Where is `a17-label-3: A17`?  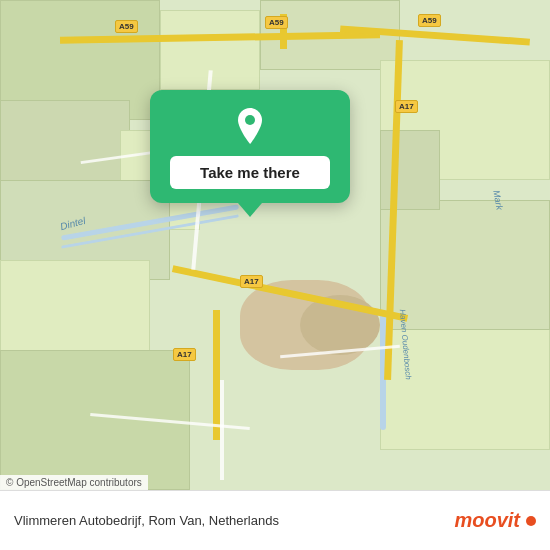 a17-label-3: A17 is located at coordinates (184, 354).